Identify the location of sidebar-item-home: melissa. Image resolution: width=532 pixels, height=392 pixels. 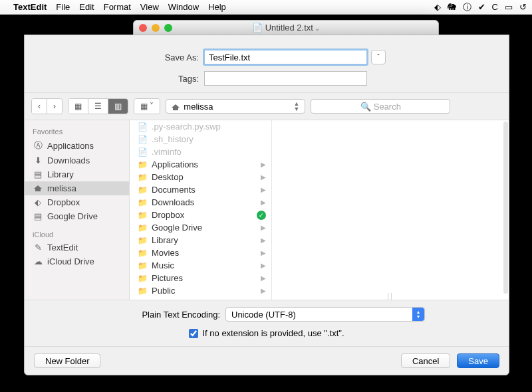
(77, 189).